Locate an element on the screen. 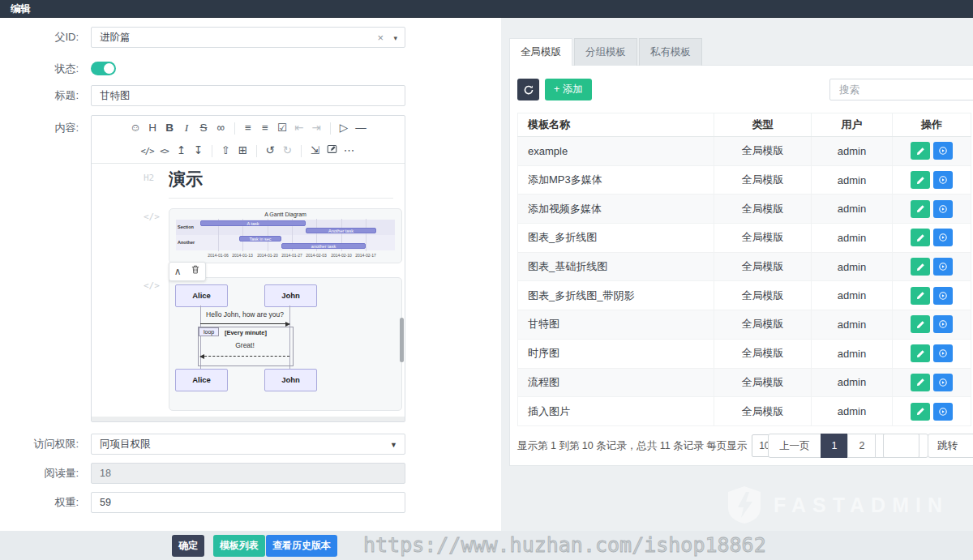 The height and width of the screenshot is (560, 973). fullscreen-icon: ⇲ is located at coordinates (315, 151).